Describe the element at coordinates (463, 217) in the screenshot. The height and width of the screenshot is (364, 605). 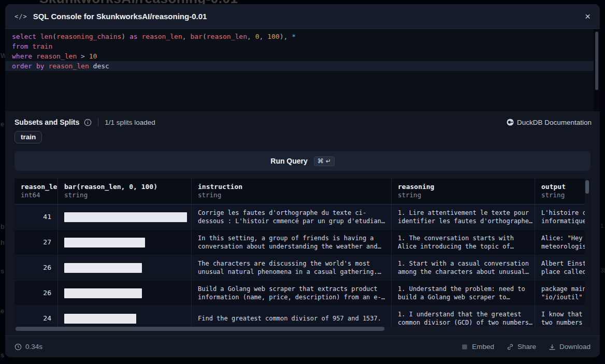
I see `cell-reasoning: 1. Lire attentivement le texte pour iden…` at that location.